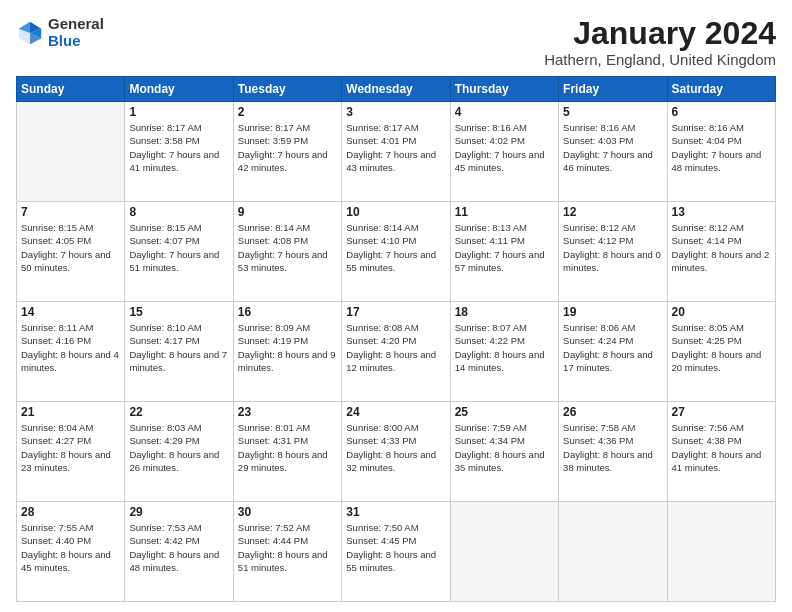 The height and width of the screenshot is (612, 792). What do you see at coordinates (70, 512) in the screenshot?
I see `day-number: 28` at bounding box center [70, 512].